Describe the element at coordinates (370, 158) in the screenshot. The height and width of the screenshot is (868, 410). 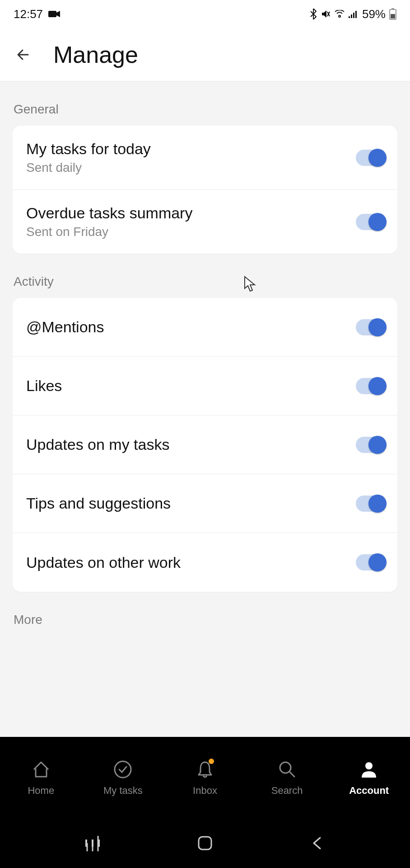
I see `toggle-my-tasks-today` at that location.